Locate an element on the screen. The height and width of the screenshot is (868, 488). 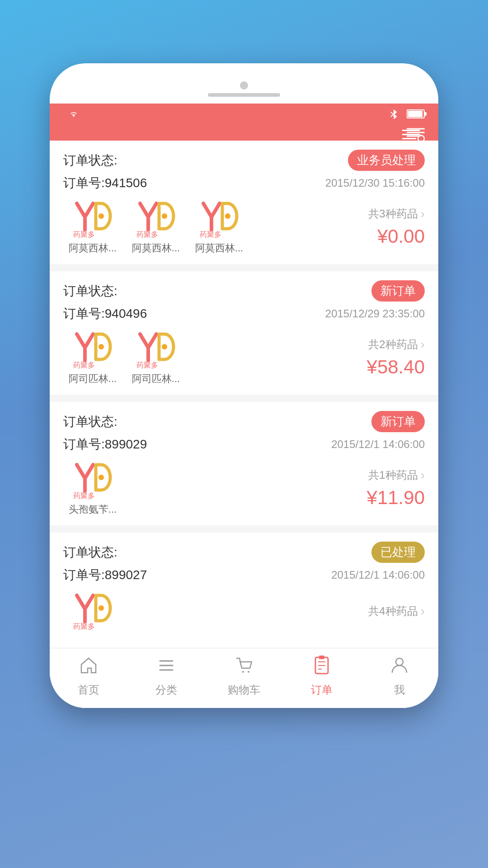
order-price-2: ¥11.90 is located at coordinates (396, 498).